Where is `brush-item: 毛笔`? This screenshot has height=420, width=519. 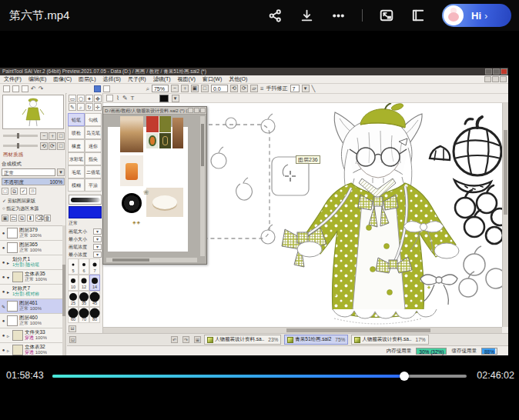 brush-item: 毛笔 is located at coordinates (76, 172).